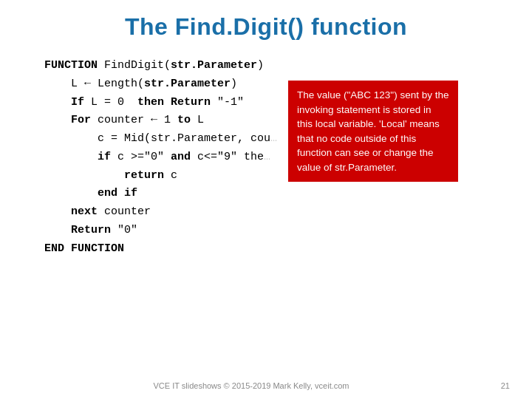  What do you see at coordinates (251, 386) in the screenshot?
I see `footer-copyright: VCE IT slideshows © 2015-2019 Mark Kelly…` at bounding box center [251, 386].